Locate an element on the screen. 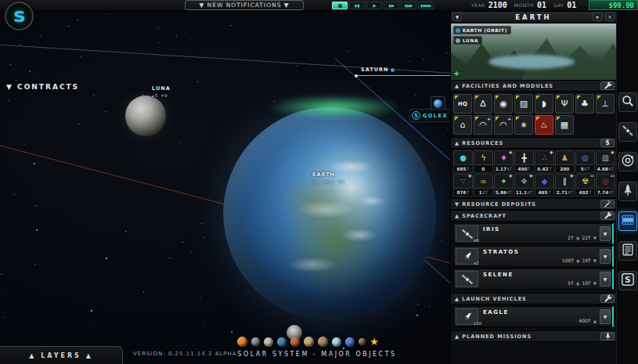  resource-exotics: ◎7.74KT− is located at coordinates (606, 185).